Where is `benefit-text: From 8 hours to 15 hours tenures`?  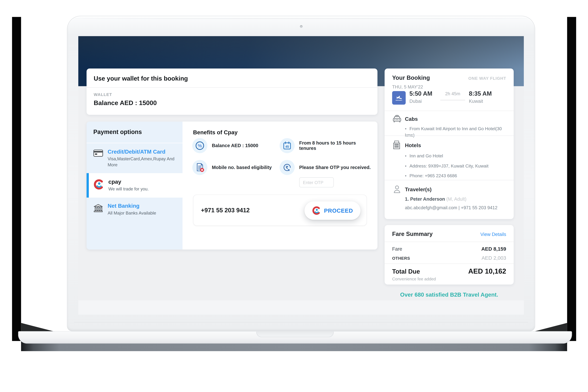
benefit-text: From 8 hours to 15 hours tenures is located at coordinates (336, 146).